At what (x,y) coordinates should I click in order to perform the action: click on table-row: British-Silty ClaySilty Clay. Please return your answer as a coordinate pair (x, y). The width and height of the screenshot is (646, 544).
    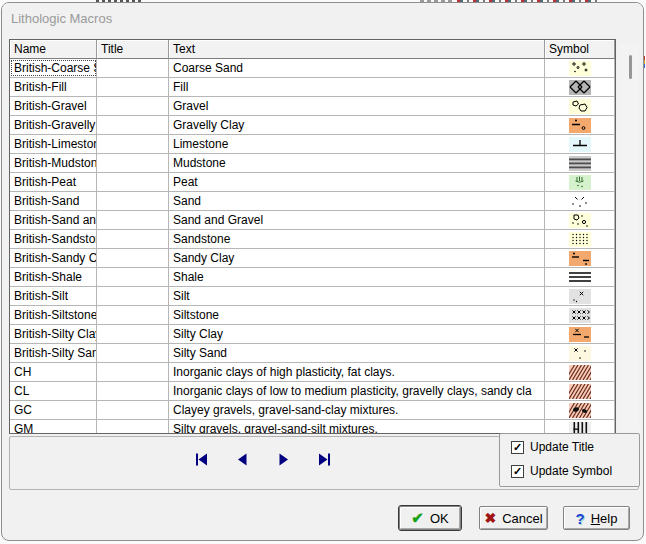
    Looking at the image, I should click on (312, 334).